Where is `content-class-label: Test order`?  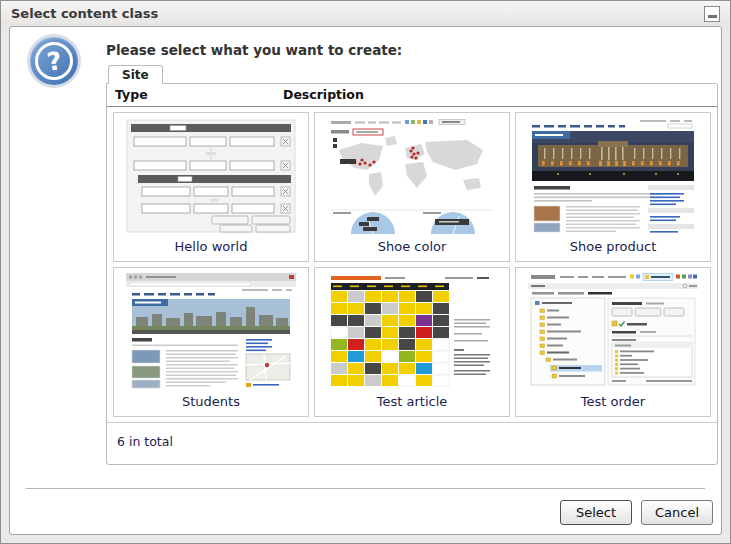
content-class-label: Test order is located at coordinates (613, 402).